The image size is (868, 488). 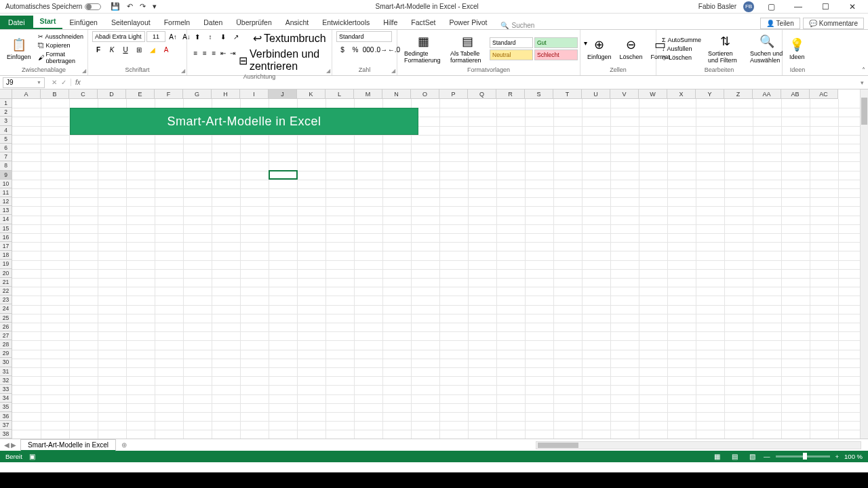 I want to click on row-header: 31, so click(x=6, y=371).